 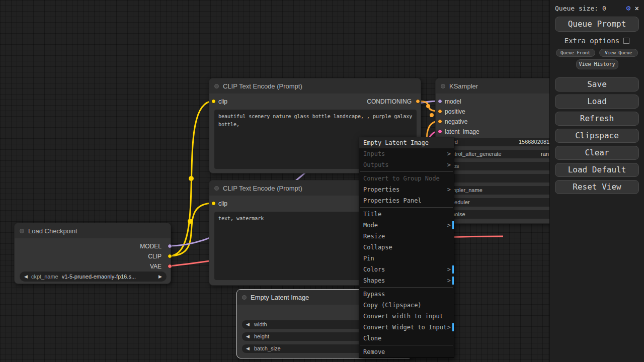 I want to click on queue-front-button: Queue Front, so click(x=576, y=53).